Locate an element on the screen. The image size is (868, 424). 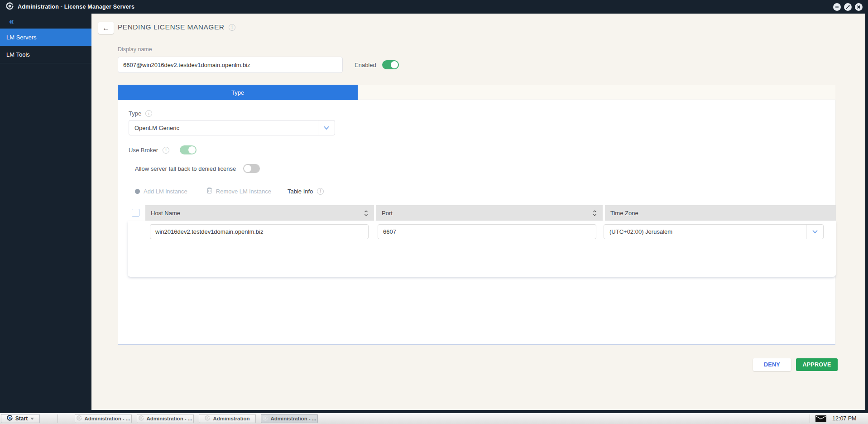
table-info-icon: i is located at coordinates (321, 191).